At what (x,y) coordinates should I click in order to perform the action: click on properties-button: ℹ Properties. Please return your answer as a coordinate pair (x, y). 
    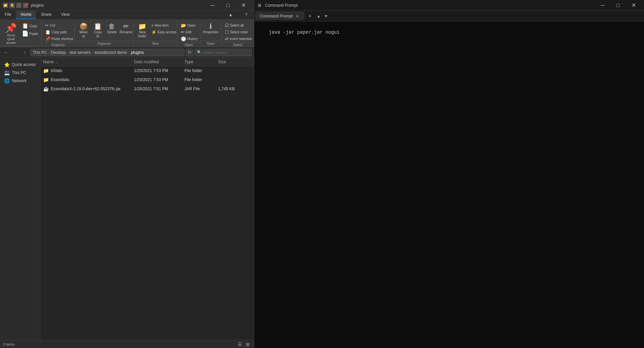
    Looking at the image, I should click on (211, 29).